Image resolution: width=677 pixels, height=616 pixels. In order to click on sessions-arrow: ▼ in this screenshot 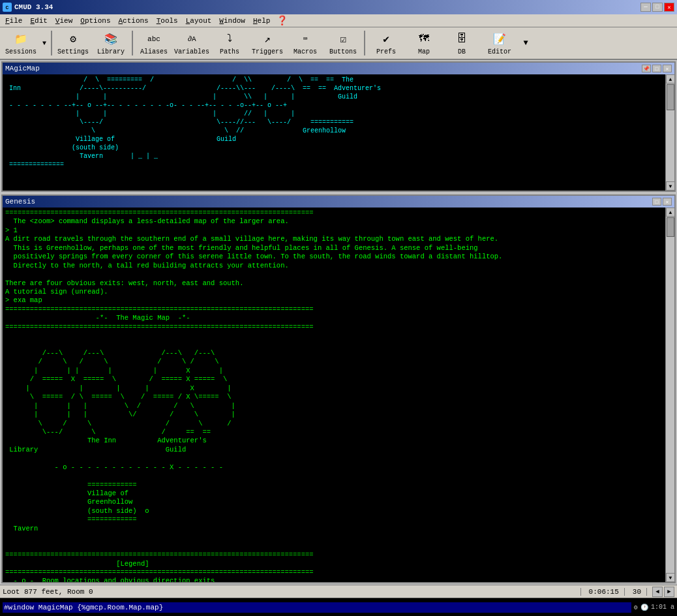, I will do `click(44, 43)`.